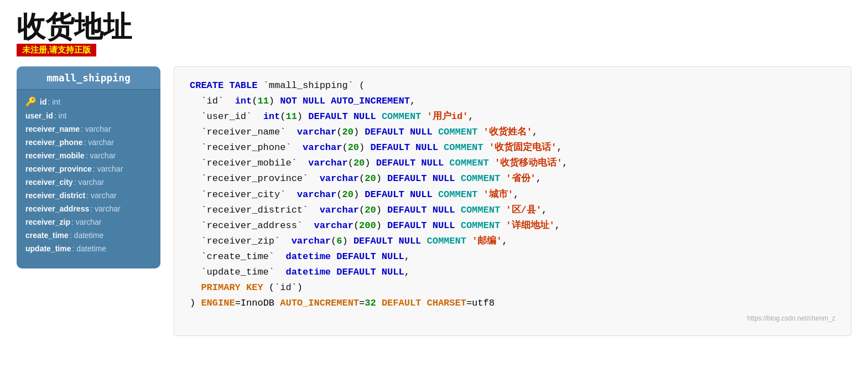 This screenshot has width=868, height=377. What do you see at coordinates (48, 249) in the screenshot?
I see `field-name: update_time` at bounding box center [48, 249].